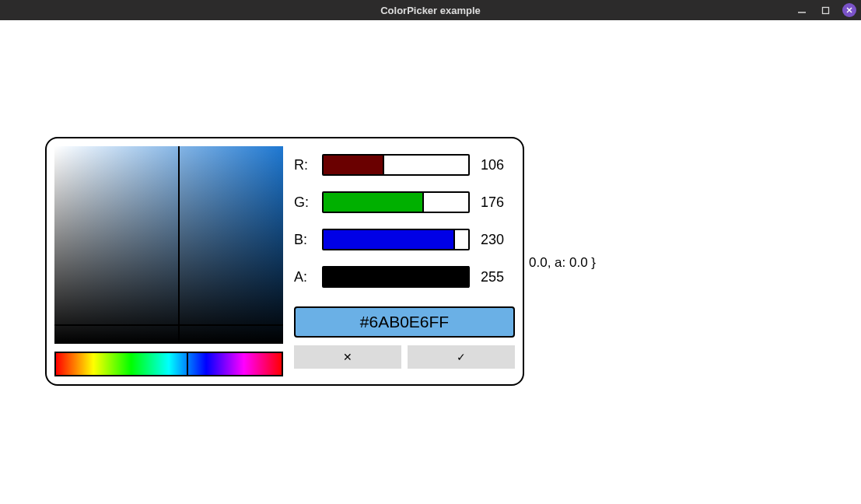  Describe the element at coordinates (169, 364) in the screenshot. I see `hue-strip` at that location.